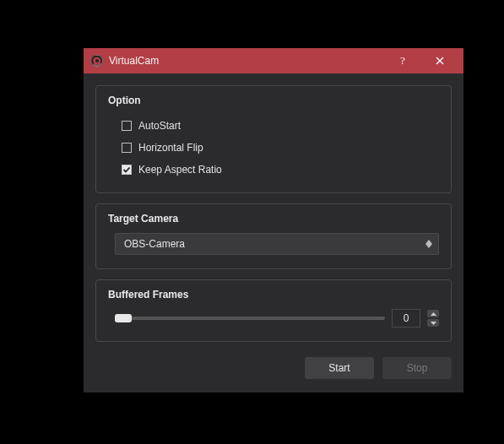 The width and height of the screenshot is (504, 444). Describe the element at coordinates (133, 61) in the screenshot. I see `window-title: VirtualCam` at that location.